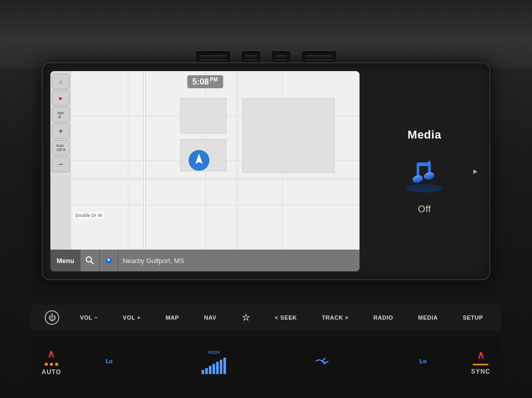 This screenshot has width=532, height=398. Describe the element at coordinates (424, 173) in the screenshot. I see `music-icon-wrapper` at that location.